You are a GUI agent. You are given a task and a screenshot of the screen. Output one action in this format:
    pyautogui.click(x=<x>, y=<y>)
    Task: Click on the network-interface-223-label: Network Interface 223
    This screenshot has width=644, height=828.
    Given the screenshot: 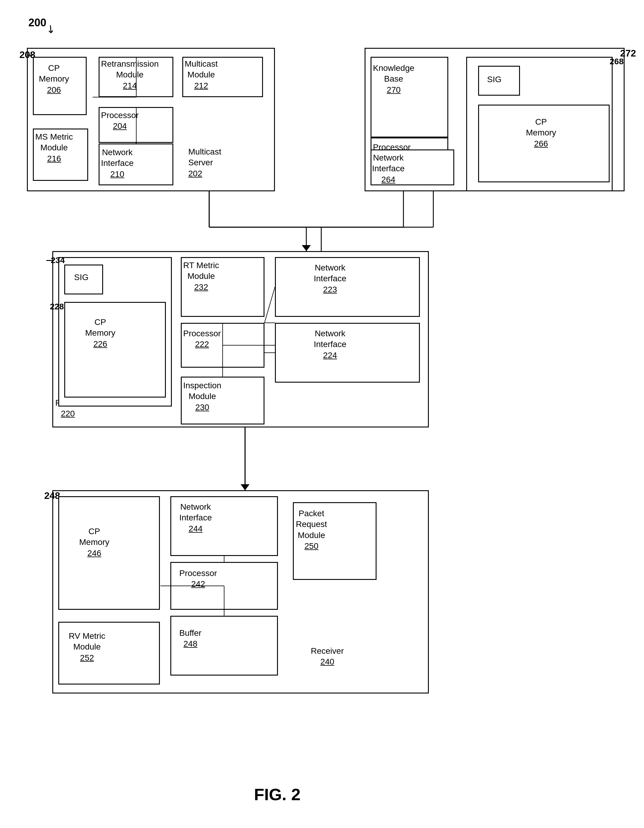 What is the action you would take?
    pyautogui.click(x=330, y=279)
    